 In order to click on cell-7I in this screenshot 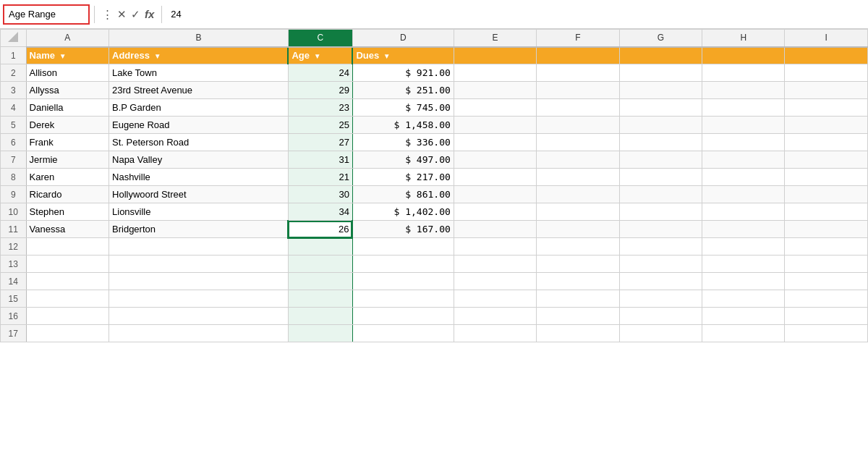, I will do `click(826, 160)`.